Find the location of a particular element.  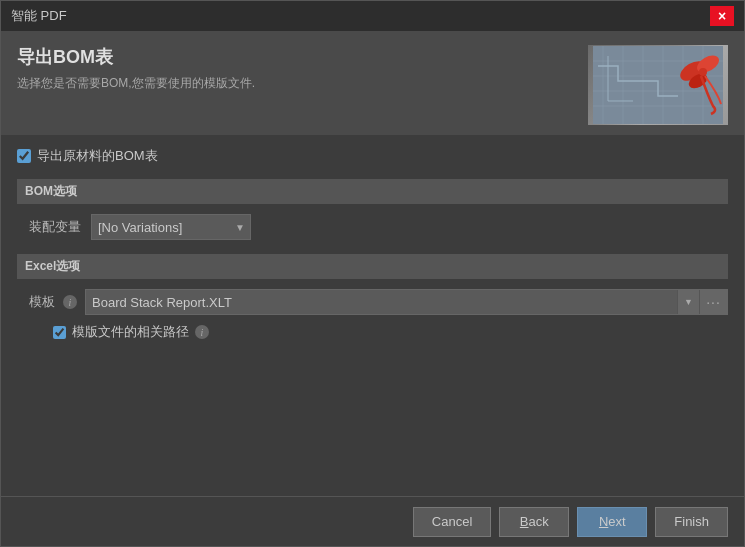

export-bom-row: 导出原材料的BOM表 is located at coordinates (372, 156).